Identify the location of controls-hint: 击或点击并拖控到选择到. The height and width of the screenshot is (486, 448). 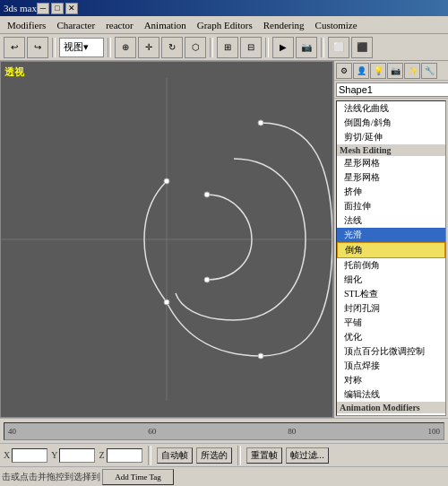
(51, 477).